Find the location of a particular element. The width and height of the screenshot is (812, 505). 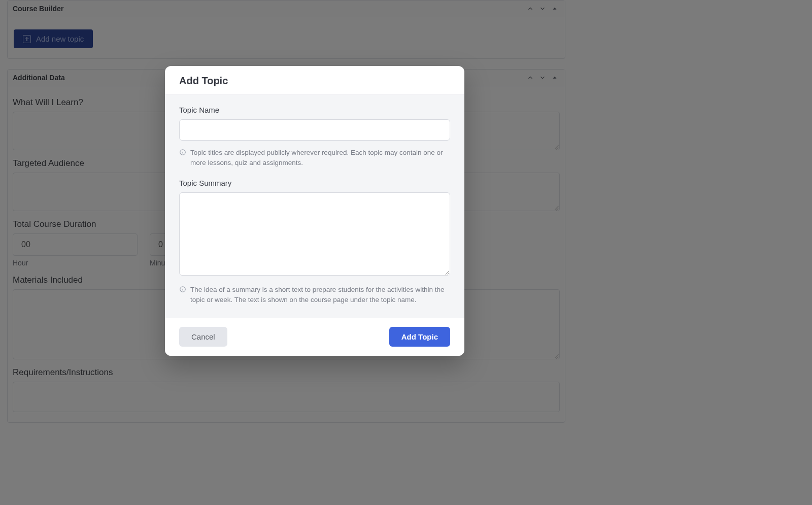

topic-name-input is located at coordinates (315, 130).